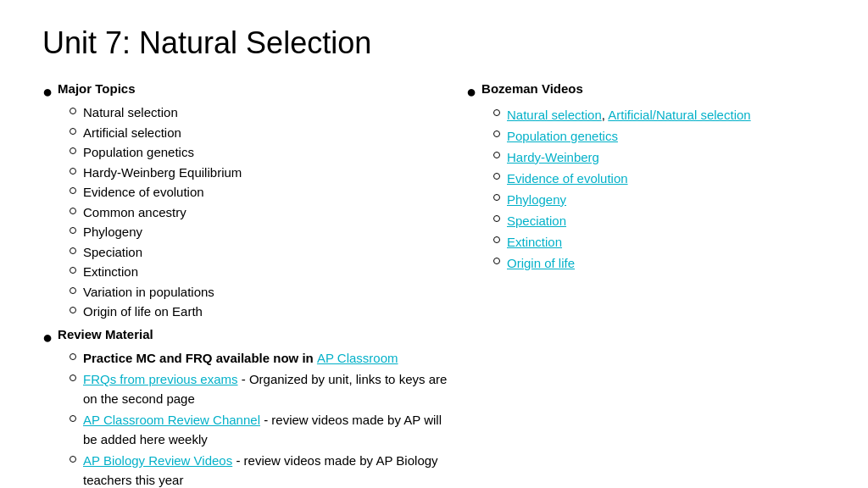 This screenshot has width=868, height=488. Describe the element at coordinates (541, 263) in the screenshot. I see `origin-of-life-link: Origin of life` at that location.